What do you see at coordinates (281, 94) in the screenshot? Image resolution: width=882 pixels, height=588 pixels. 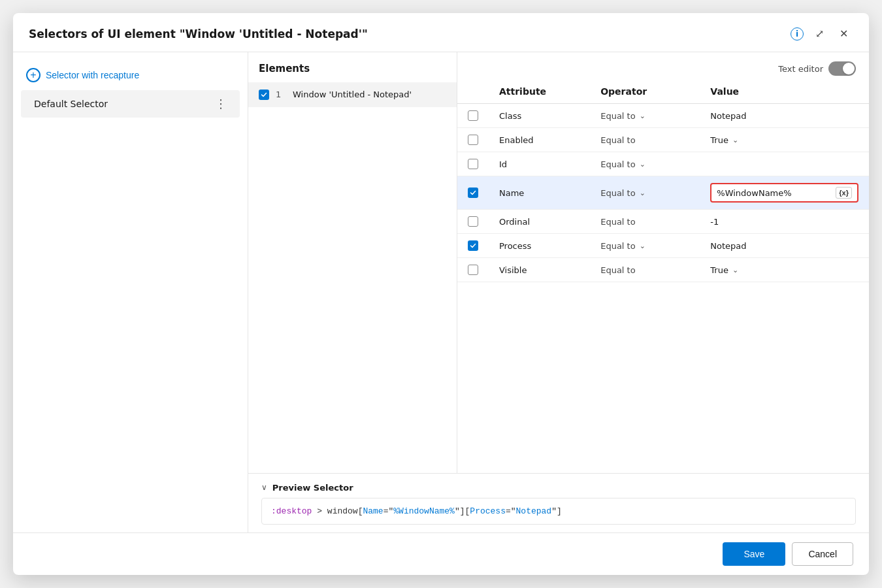 I see `element-number: 1` at bounding box center [281, 94].